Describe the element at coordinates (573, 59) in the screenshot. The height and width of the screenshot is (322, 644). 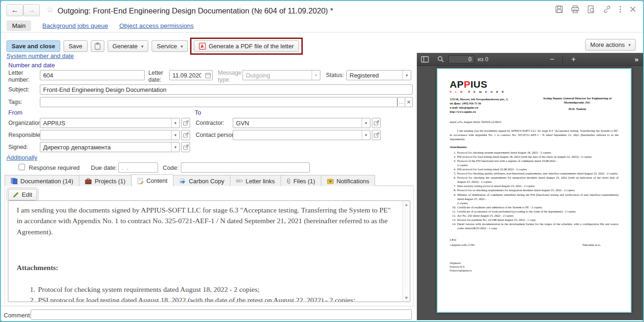
I see `zoom-in-button: +` at that location.